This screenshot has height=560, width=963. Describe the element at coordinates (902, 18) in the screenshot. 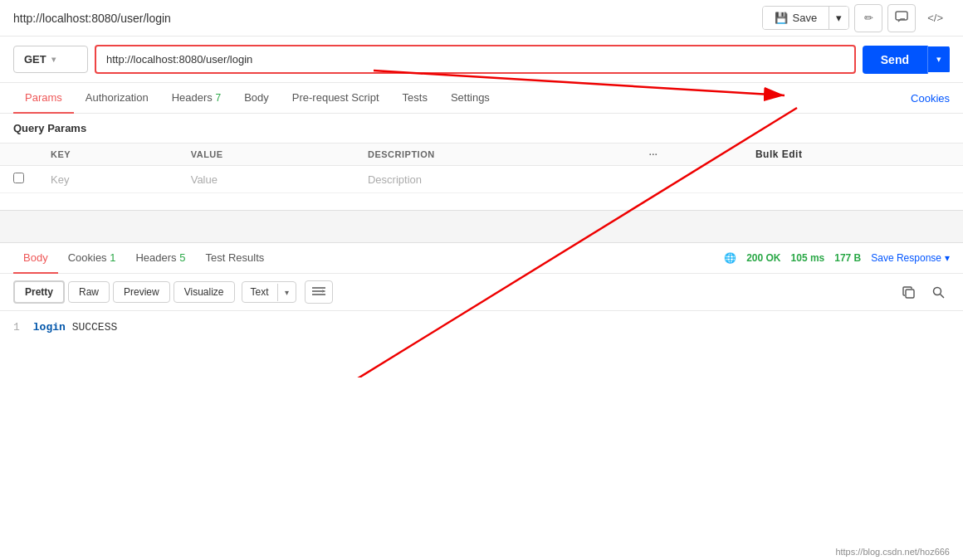

I see `comment-button` at that location.